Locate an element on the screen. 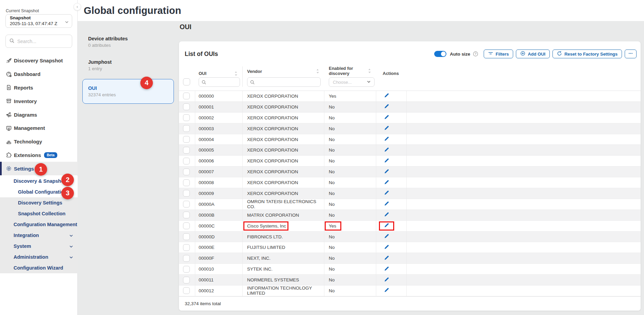 The image size is (644, 315). ellipsis-icon is located at coordinates (630, 54).